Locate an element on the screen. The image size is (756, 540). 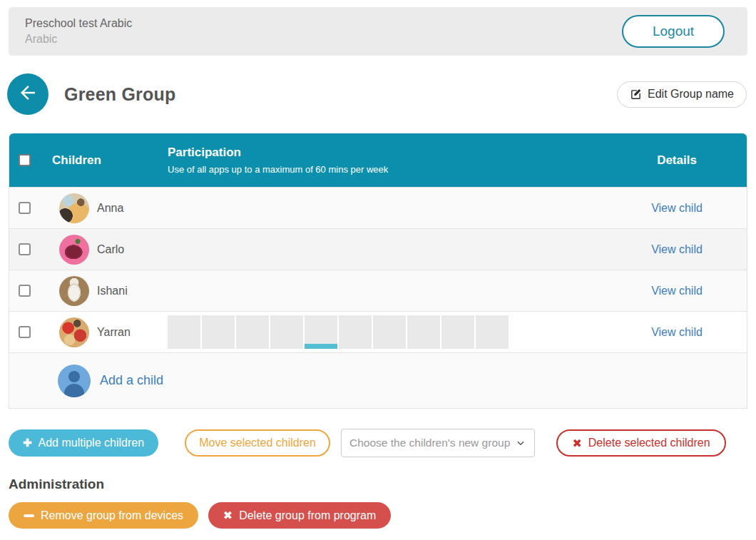
avatar-yarran is located at coordinates (74, 332).